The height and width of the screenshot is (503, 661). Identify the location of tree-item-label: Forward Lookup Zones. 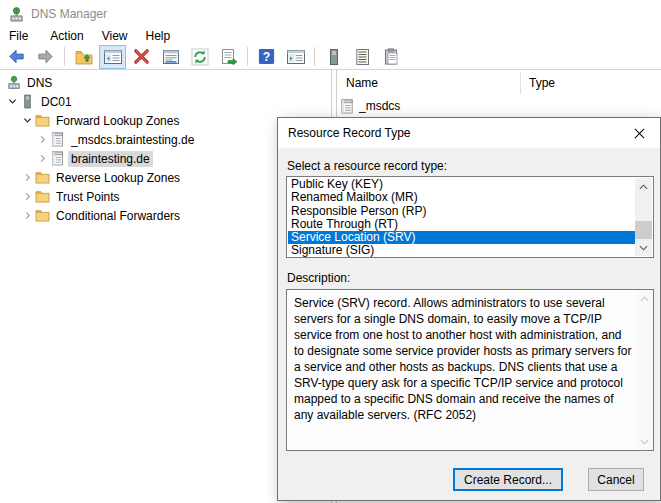
(118, 121).